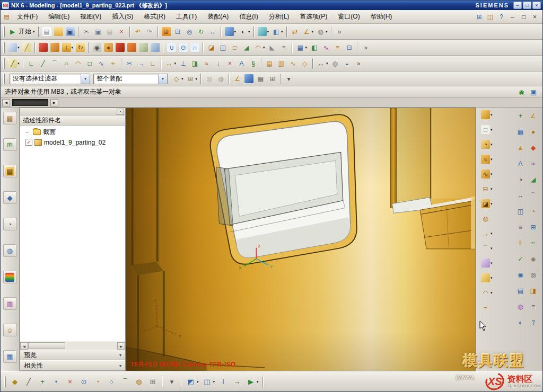  What do you see at coordinates (533, 147) in the screenshot?
I see `prism-icon: ◆` at bounding box center [533, 147].